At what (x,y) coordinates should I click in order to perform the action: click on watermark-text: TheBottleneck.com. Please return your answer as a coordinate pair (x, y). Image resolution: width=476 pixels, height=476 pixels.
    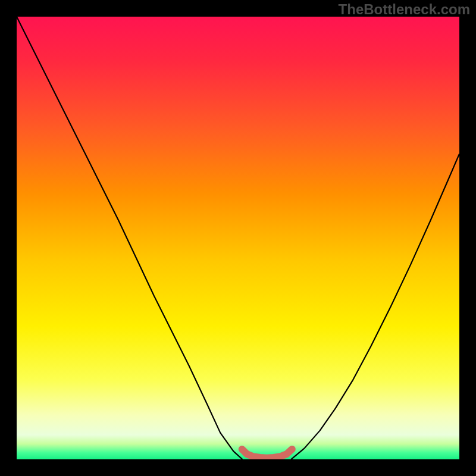
    Looking at the image, I should click on (405, 10).